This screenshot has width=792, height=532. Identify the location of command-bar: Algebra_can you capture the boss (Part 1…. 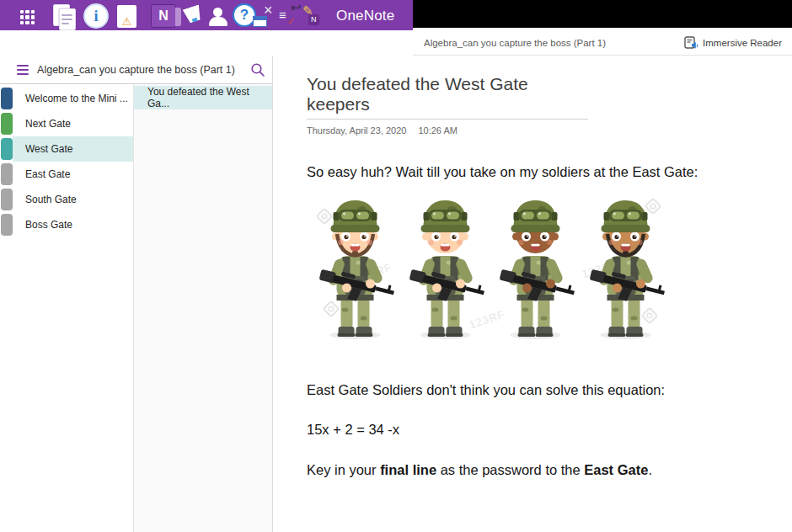
(396, 43).